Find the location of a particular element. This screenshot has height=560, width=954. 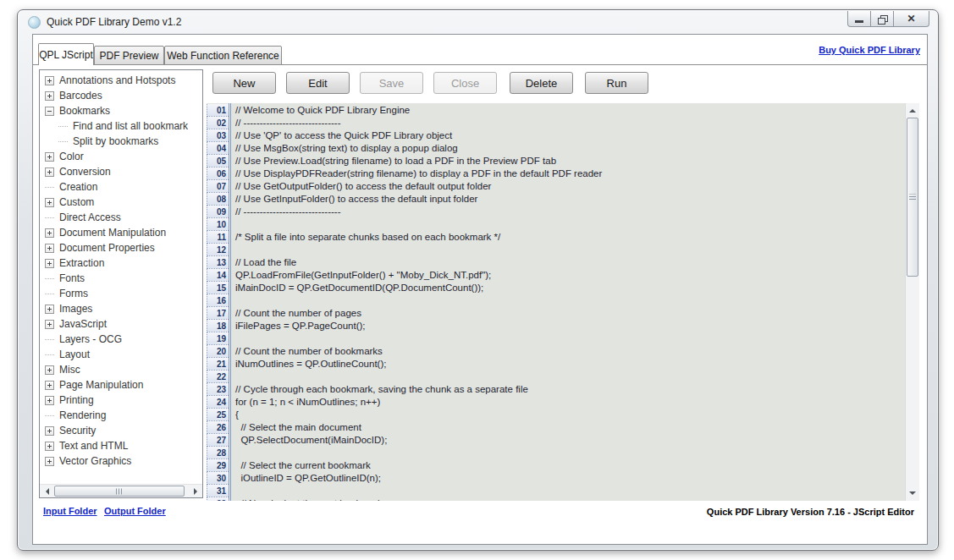

tree-item: Layers - OCG is located at coordinates (122, 339).